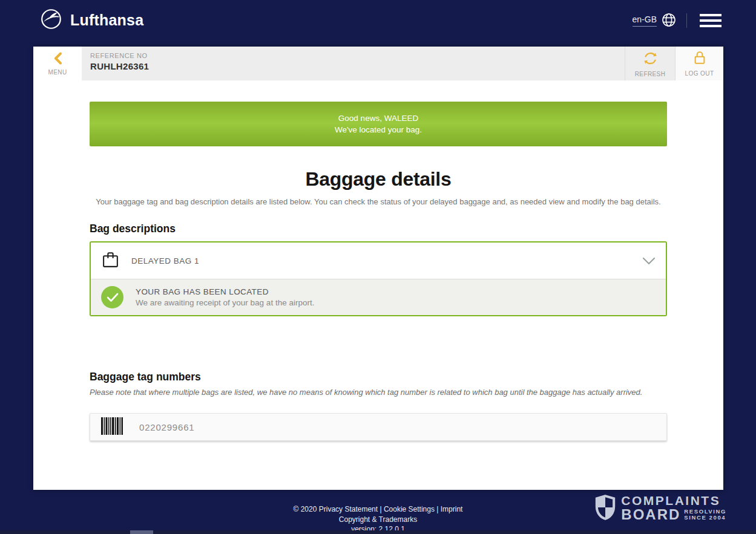  I want to click on page-title: Baggage details, so click(378, 179).